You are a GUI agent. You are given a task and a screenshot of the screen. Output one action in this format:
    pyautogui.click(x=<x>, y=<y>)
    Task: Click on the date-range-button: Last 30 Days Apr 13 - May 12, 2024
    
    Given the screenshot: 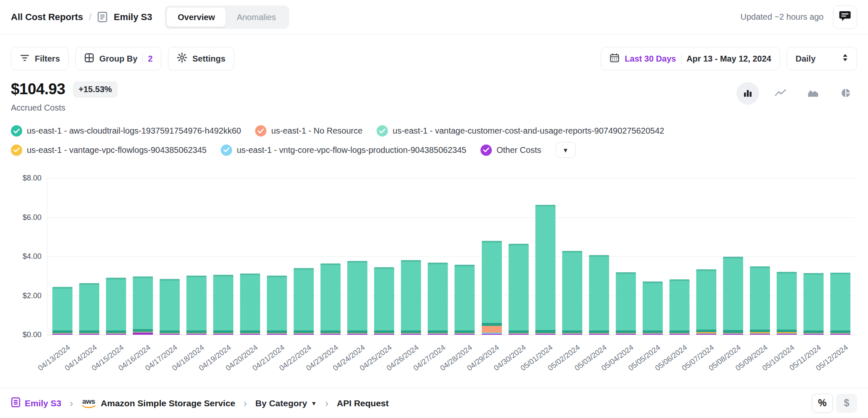 What is the action you would take?
    pyautogui.click(x=690, y=59)
    